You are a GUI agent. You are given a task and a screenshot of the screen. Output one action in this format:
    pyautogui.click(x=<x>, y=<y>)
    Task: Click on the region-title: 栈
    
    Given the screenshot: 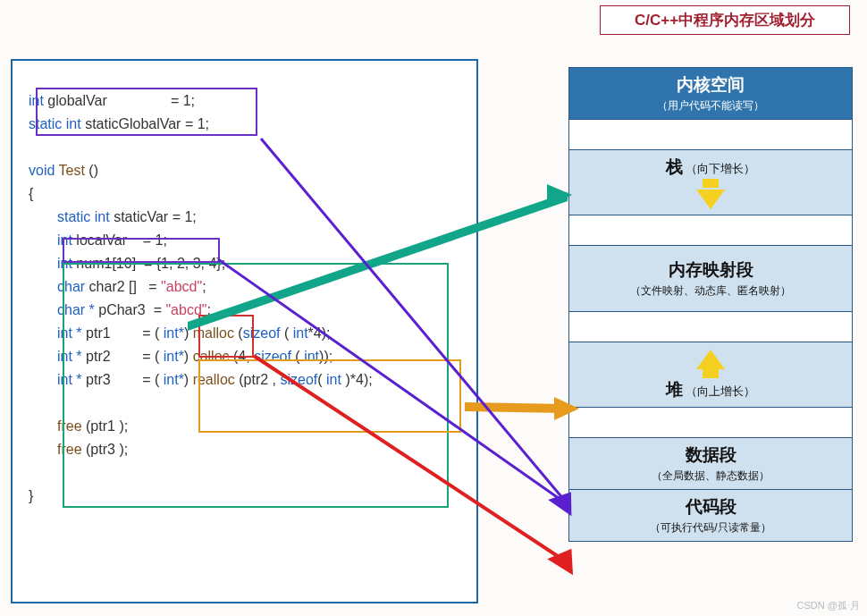 What is the action you would take?
    pyautogui.click(x=674, y=166)
    